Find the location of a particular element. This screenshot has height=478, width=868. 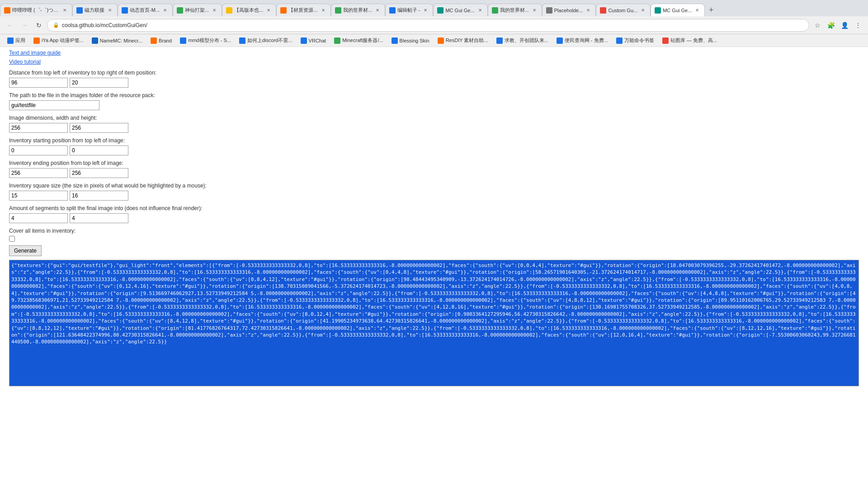

bookmark-iya-favicon is located at coordinates (37, 41).